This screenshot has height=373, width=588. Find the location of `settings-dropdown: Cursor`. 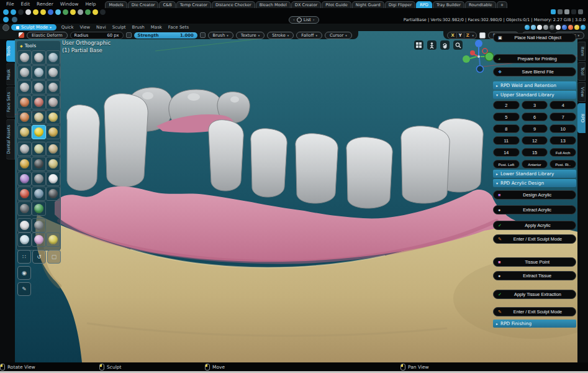

settings-dropdown: Cursor is located at coordinates (338, 35).